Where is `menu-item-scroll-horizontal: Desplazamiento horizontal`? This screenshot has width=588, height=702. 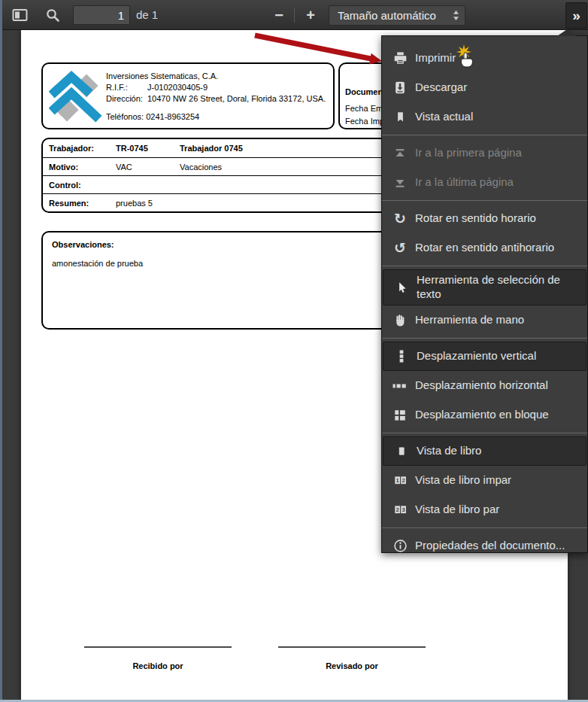 menu-item-scroll-horizontal: Desplazamiento horizontal is located at coordinates (484, 385).